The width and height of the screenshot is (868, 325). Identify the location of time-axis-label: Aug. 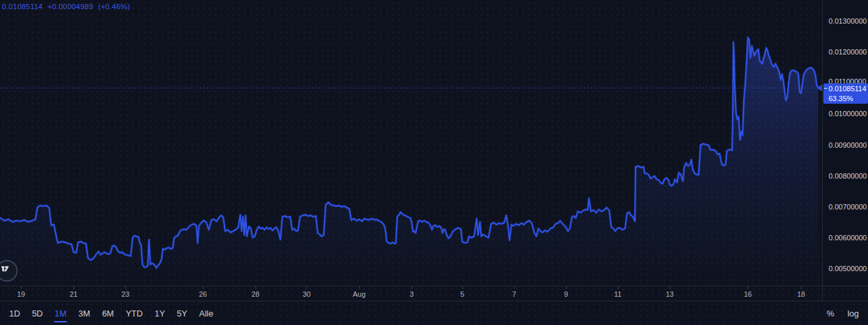
(359, 294).